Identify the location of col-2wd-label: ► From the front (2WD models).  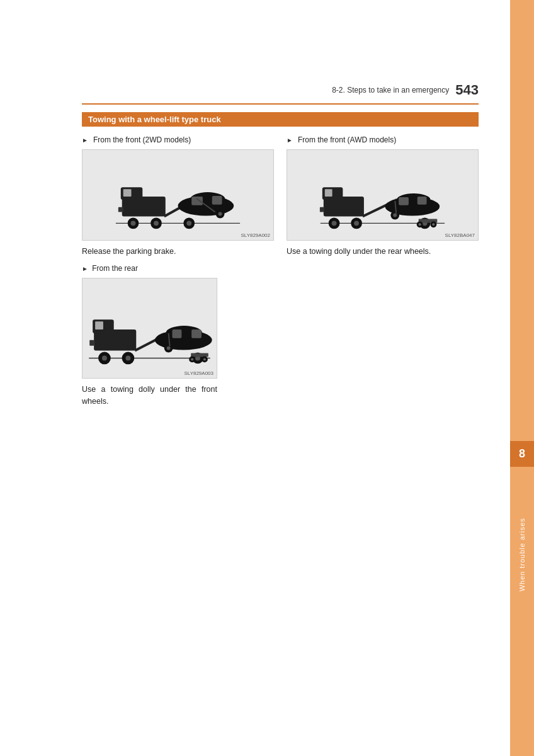
(178, 140).